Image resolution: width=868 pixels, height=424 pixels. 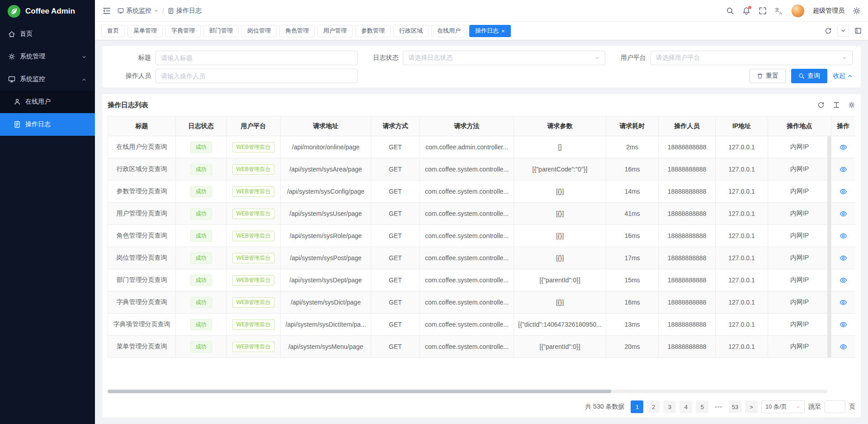 What do you see at coordinates (326, 192) in the screenshot?
I see `cell-request-url: /api/system/sysConfig/page` at bounding box center [326, 192].